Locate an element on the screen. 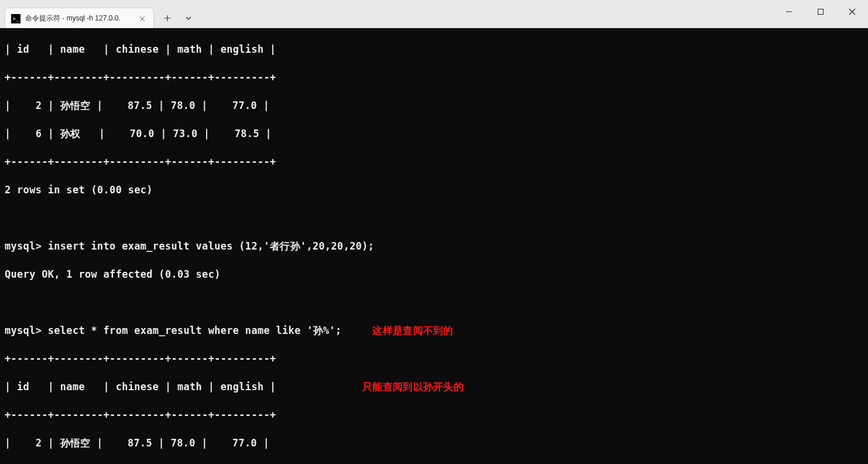 This screenshot has width=868, height=464. cmd-line: mysql> insert into exam_result values (1… is located at coordinates (434, 246).